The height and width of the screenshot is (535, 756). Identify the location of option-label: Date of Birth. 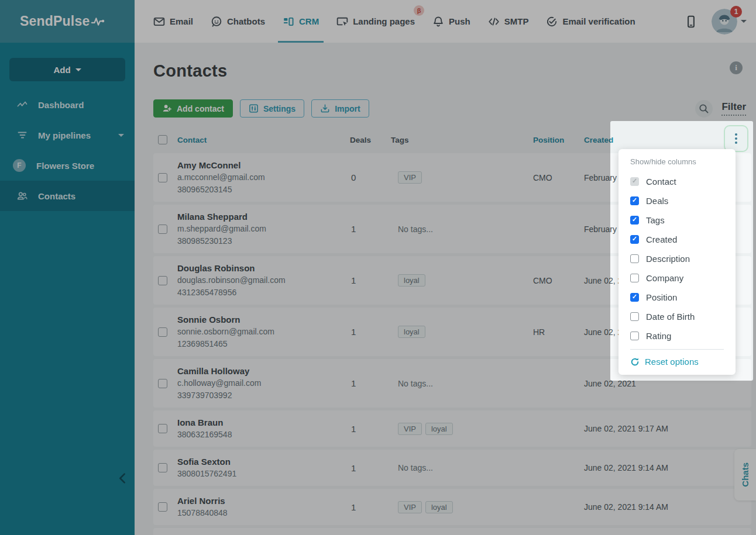
(671, 317).